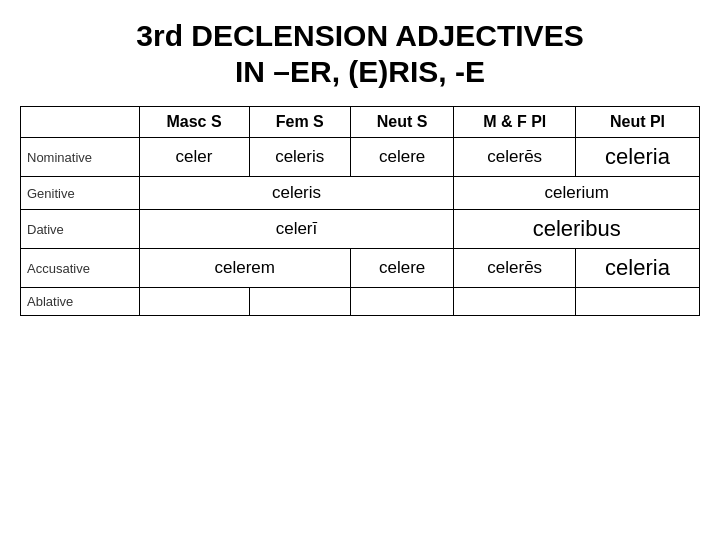 The width and height of the screenshot is (720, 540). I want to click on table-row: Dative celerī celeribus, so click(360, 230).